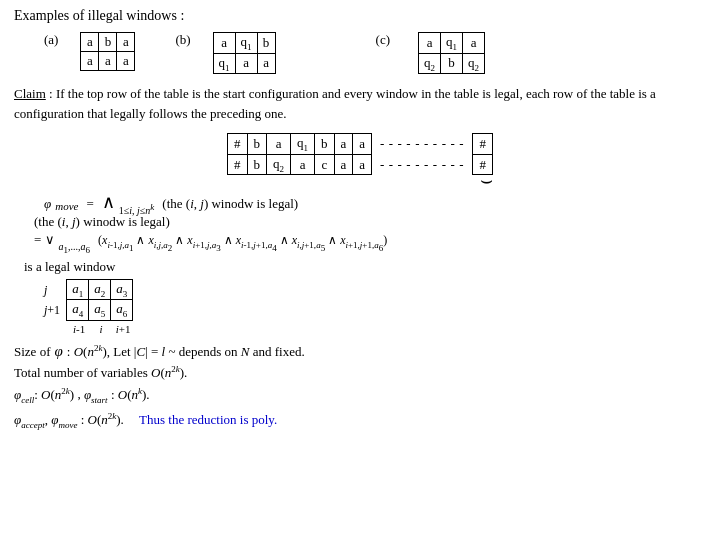  I want to click on claim-colon: :, so click(51, 94).